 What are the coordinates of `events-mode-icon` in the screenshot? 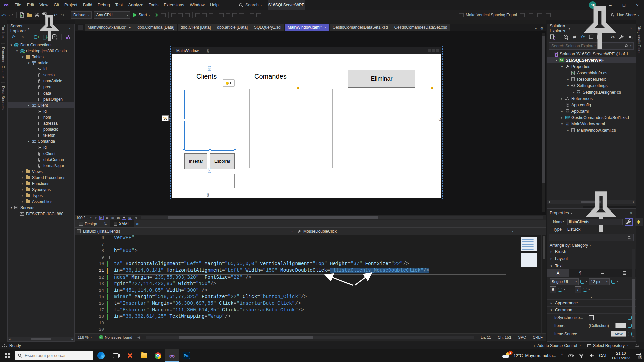 It's located at (639, 222).